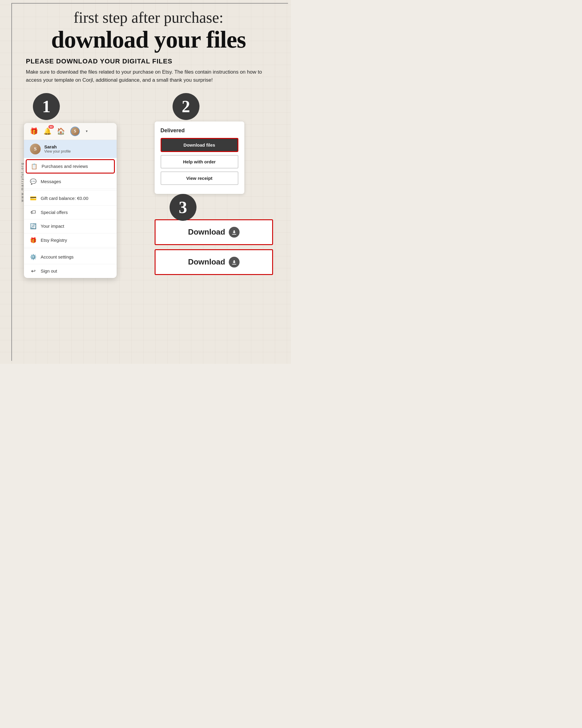 The height and width of the screenshot is (728, 582). Describe the element at coordinates (200, 158) in the screenshot. I see `order-status-mockup: Delivered Download files Help with order…` at that location.